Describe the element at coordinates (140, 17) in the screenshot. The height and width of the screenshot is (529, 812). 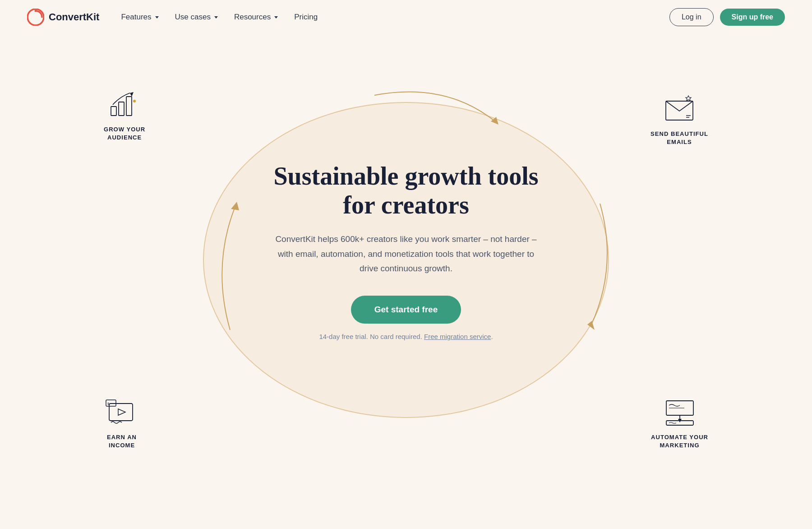
I see `nav-features: Features` at that location.